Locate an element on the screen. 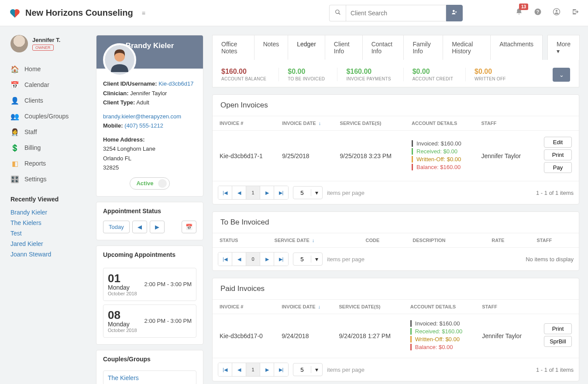 The height and width of the screenshot is (384, 588). stat-label: WRITTEN OFF is located at coordinates (490, 79).